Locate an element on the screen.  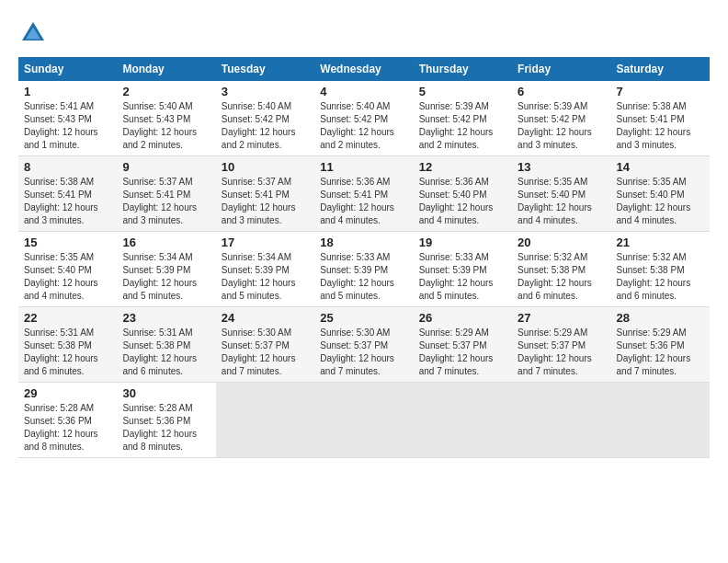
table-row: 11Sunrise: 5:36 AM Sunset: 5:41 PM Dayli… is located at coordinates (364, 194).